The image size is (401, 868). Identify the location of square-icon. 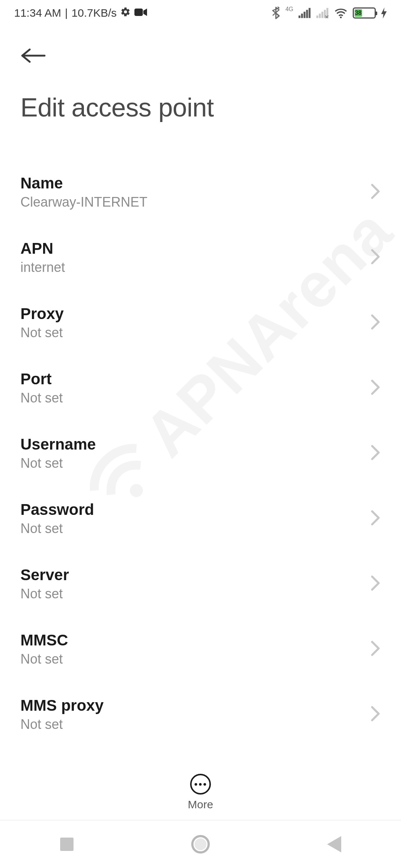
(67, 844).